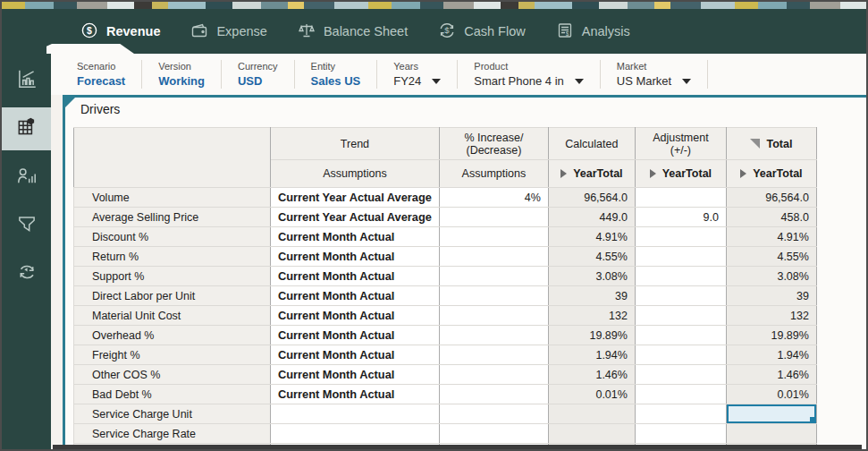 The image size is (868, 451). I want to click on calculated-cell: 1.46%, so click(592, 375).